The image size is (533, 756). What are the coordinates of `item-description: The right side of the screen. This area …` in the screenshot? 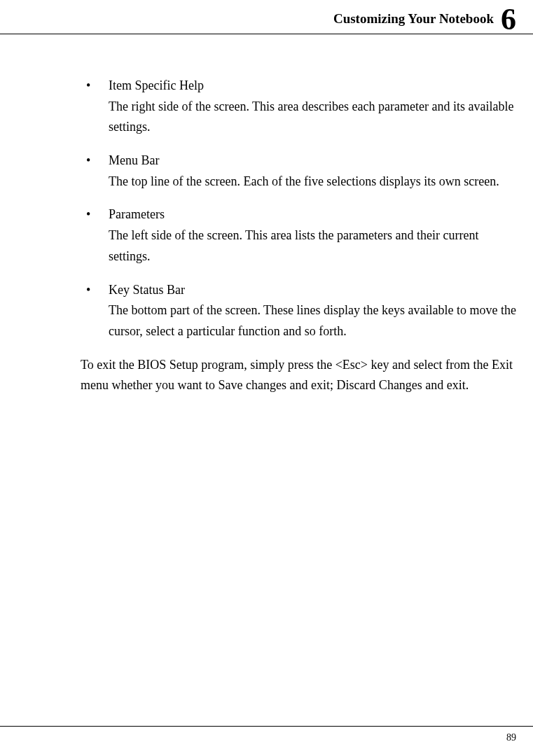 It's located at (312, 118).